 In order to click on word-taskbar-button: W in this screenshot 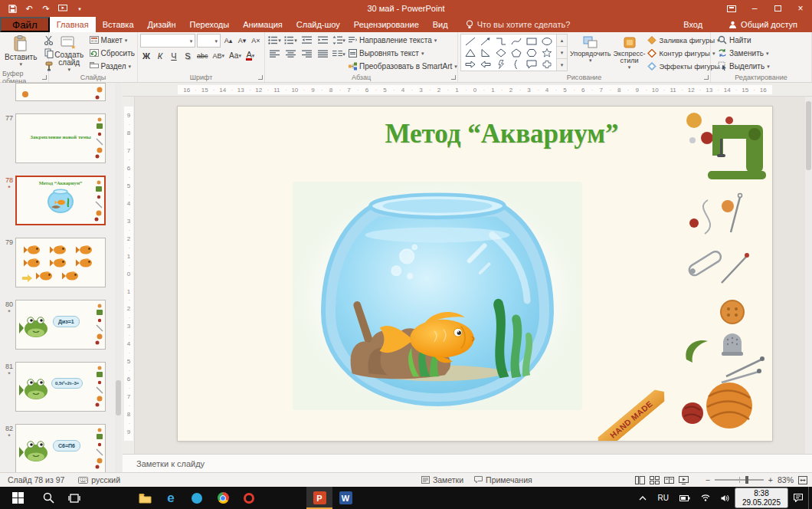, I will do `click(345, 498)`.